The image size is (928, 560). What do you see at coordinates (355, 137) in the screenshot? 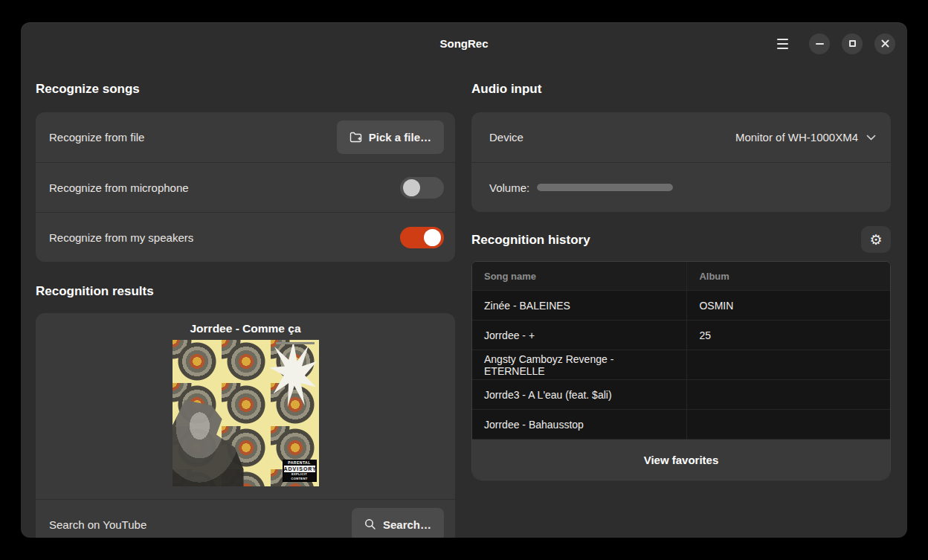
I see `folder-plus-icon` at bounding box center [355, 137].